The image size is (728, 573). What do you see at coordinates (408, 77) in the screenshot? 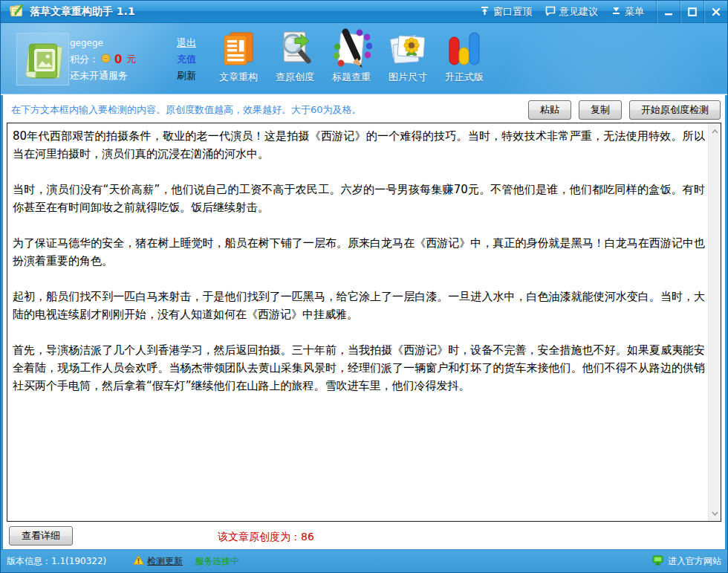
I see `tool-label: 图片尺寸` at bounding box center [408, 77].